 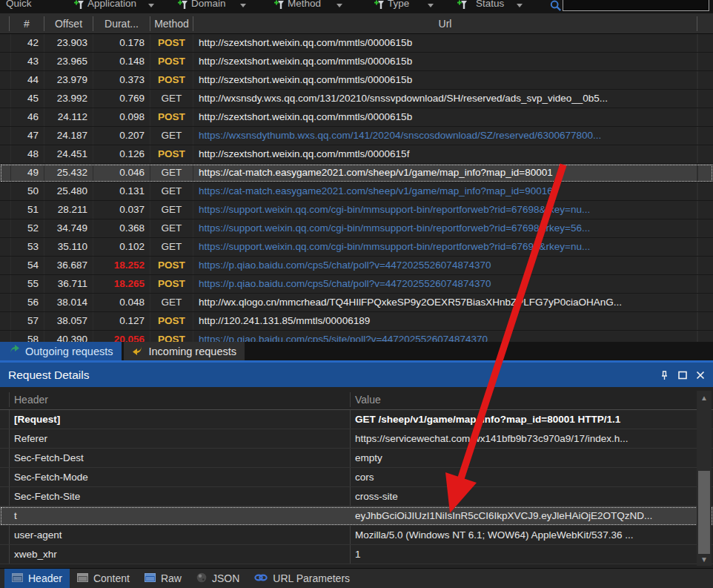 What do you see at coordinates (202, 578) in the screenshot?
I see `json-sphere-icon` at bounding box center [202, 578].